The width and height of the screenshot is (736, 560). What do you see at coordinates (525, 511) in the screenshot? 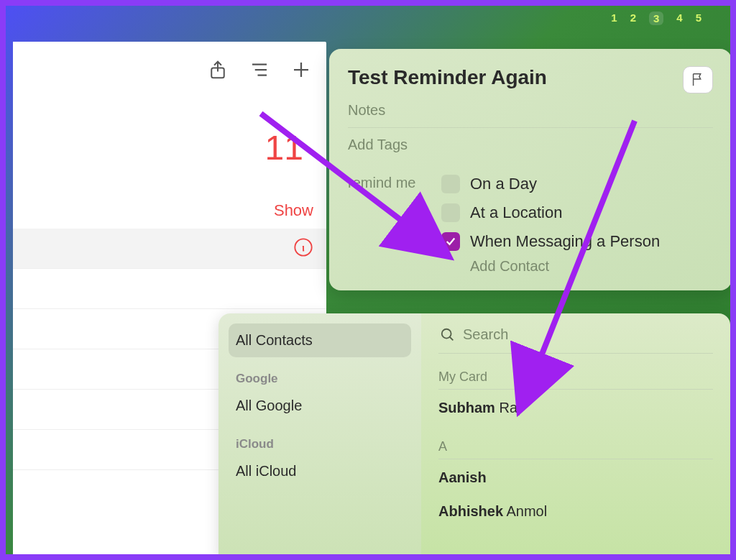
I see `contact-name-rest: Anmol` at bounding box center [525, 511].